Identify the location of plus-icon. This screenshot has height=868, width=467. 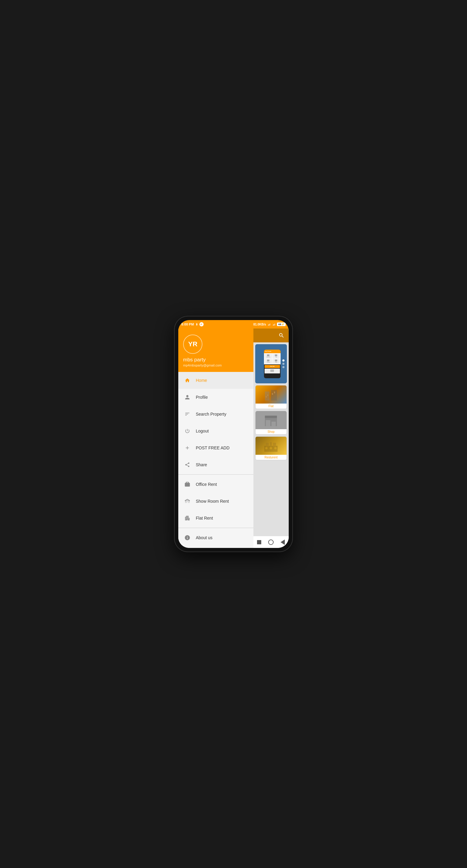
(187, 448).